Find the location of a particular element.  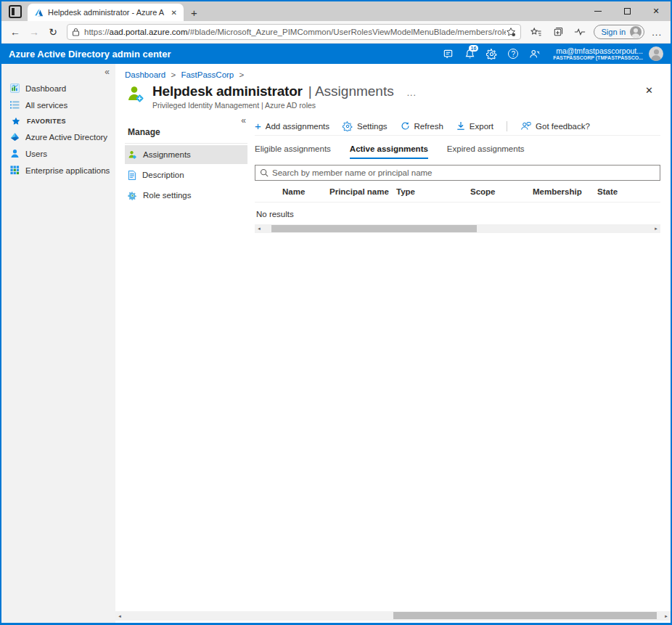

manage-header: Manage is located at coordinates (186, 131).